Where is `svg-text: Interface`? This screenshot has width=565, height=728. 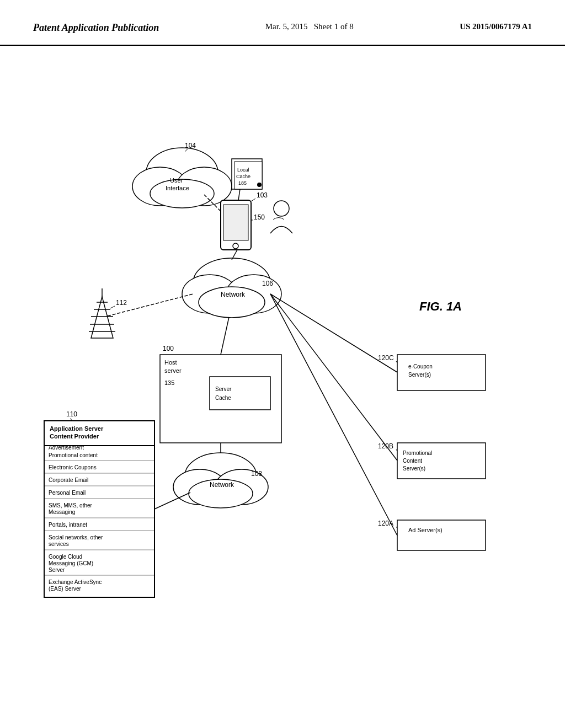 svg-text: Interface is located at coordinates (178, 188).